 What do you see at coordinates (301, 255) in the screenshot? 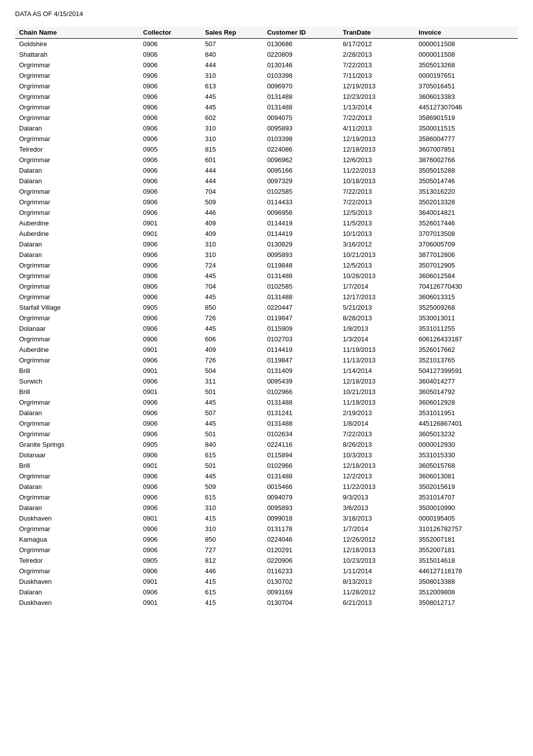
I see `table-cell: 0095893` at bounding box center [301, 255].